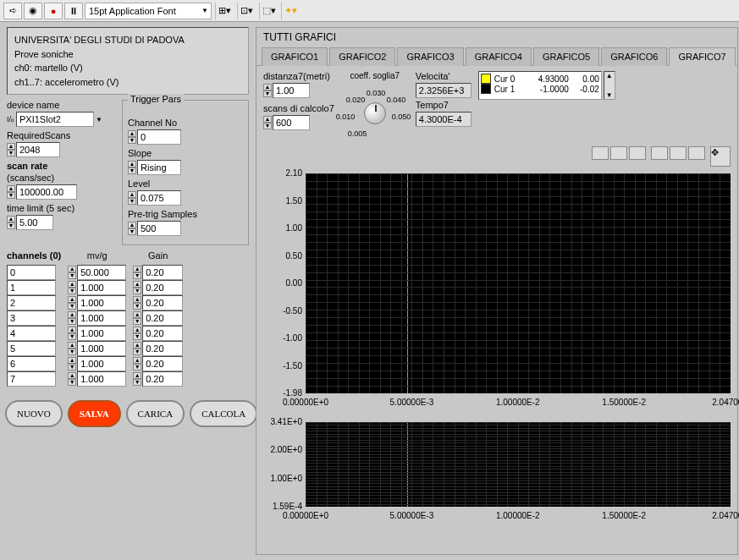 The width and height of the screenshot is (739, 560). I want to click on dist-input, so click(291, 91).